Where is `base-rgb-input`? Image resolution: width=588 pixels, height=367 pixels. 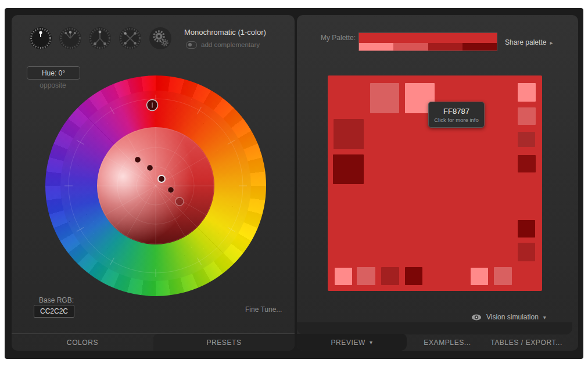 base-rgb-input is located at coordinates (54, 311).